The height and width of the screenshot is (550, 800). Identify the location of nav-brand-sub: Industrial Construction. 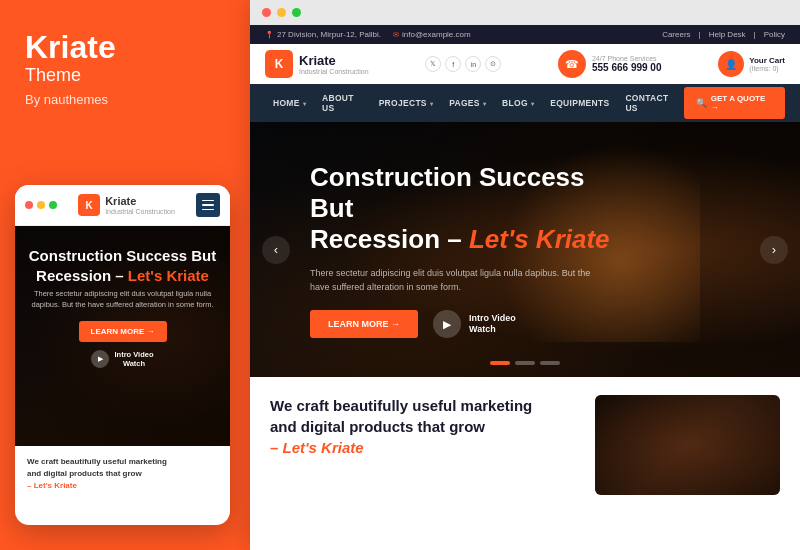
(334, 72).